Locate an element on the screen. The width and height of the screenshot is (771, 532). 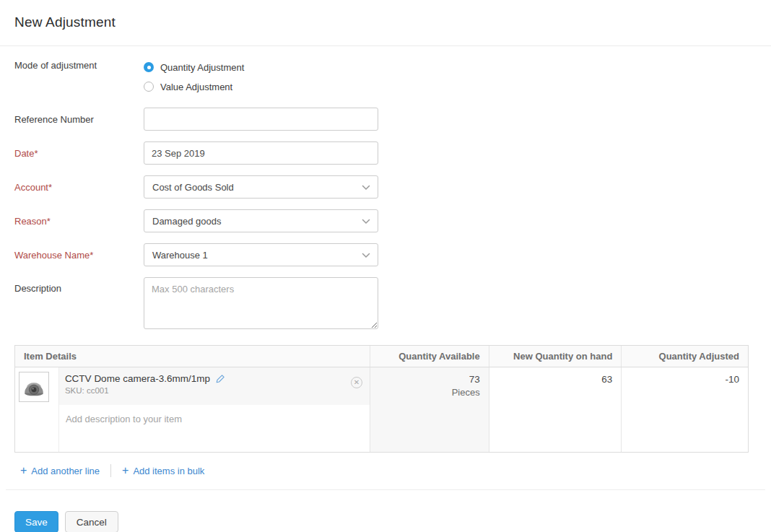
quantity-adjusted-value: -10 is located at coordinates (684, 380).